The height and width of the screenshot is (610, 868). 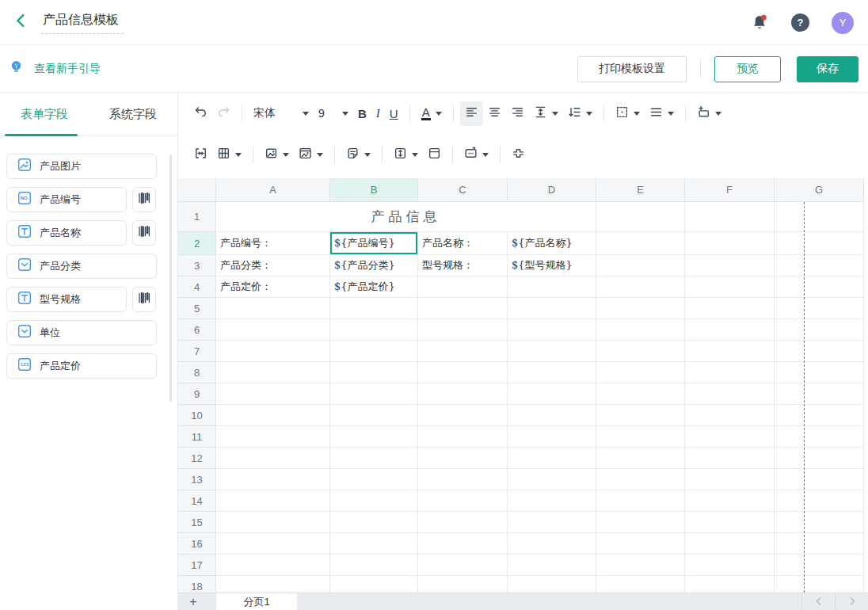 What do you see at coordinates (463, 395) in the screenshot?
I see `cell-C9` at bounding box center [463, 395].